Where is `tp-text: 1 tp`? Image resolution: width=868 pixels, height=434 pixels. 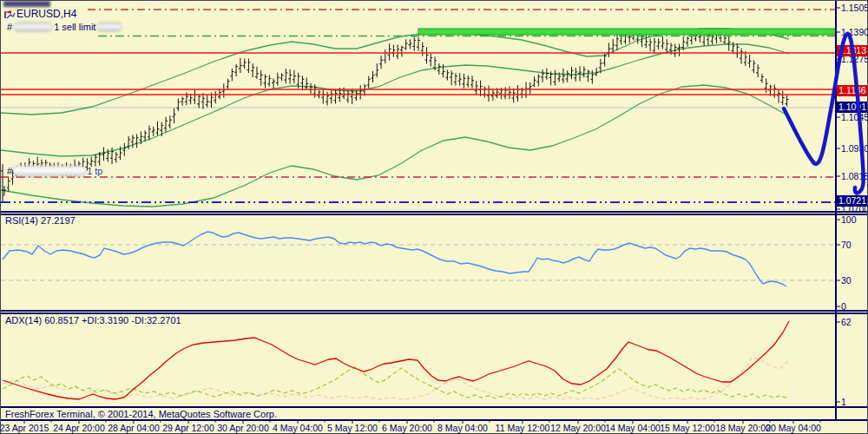
tp-text: 1 tp is located at coordinates (95, 171).